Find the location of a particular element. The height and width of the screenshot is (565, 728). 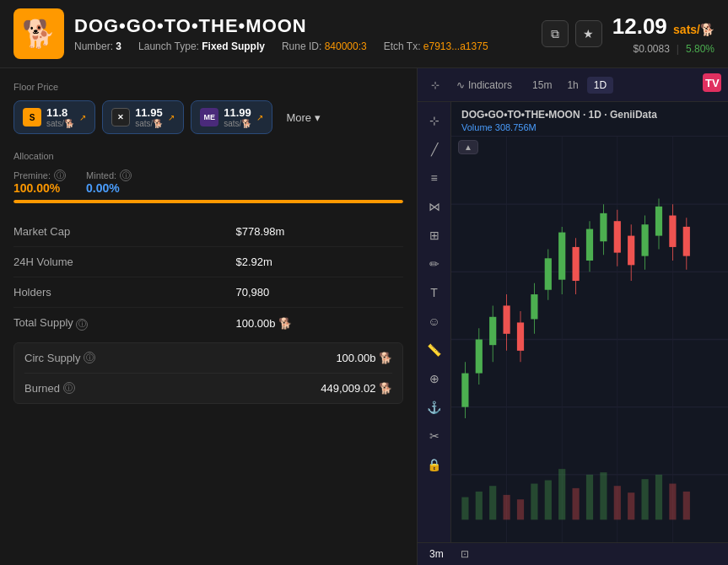

volume-value: $2.92m is located at coordinates (320, 262).